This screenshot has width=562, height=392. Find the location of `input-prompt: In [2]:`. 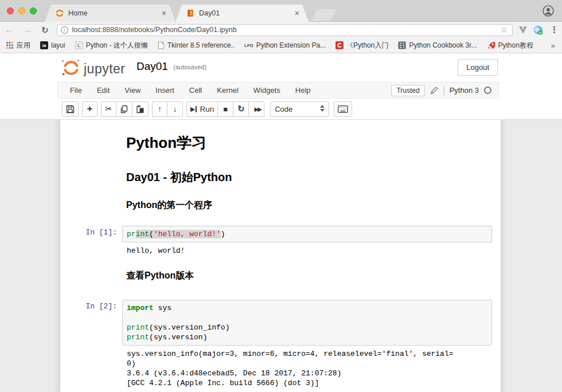

input-prompt: In [2]: is located at coordinates (95, 322).